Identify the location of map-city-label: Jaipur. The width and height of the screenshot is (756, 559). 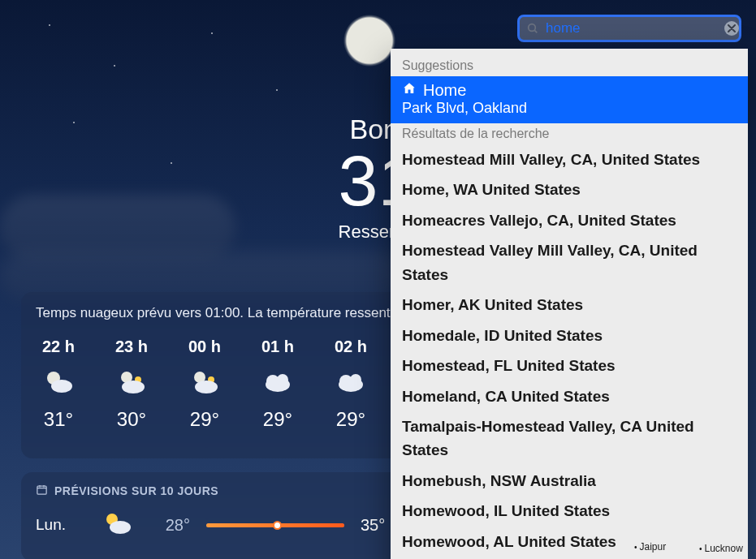
(650, 547).